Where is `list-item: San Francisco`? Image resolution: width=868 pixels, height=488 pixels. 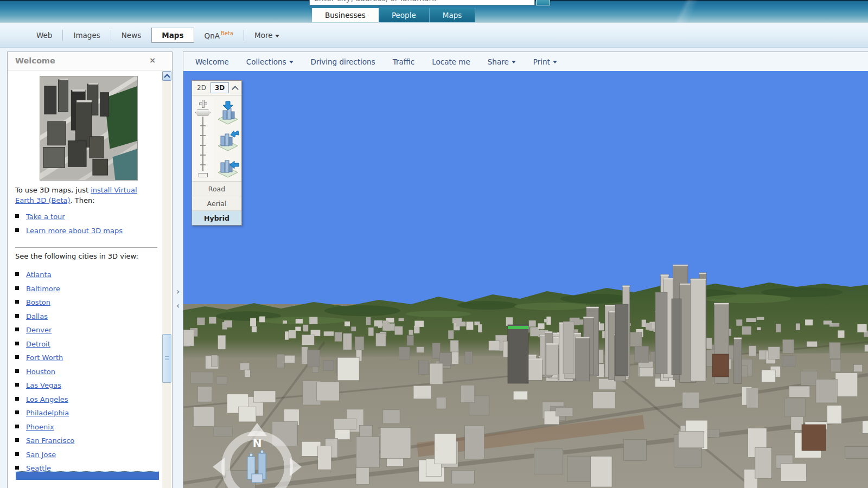 list-item: San Francisco is located at coordinates (44, 440).